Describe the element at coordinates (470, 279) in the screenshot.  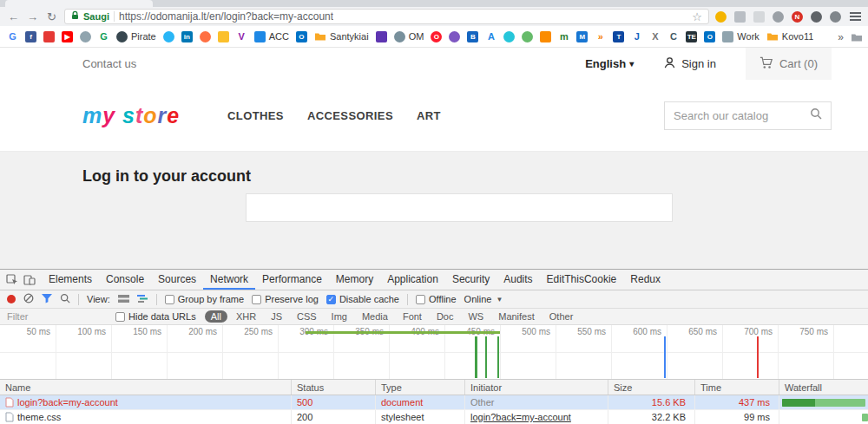
I see `devtools-tab-security: Security` at that location.